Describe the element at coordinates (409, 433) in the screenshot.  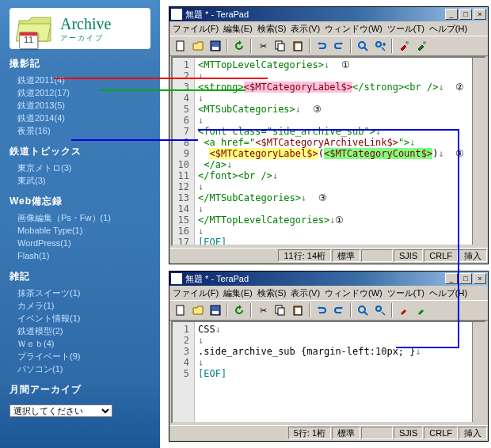
I see `status-encoding: SJIS` at that location.